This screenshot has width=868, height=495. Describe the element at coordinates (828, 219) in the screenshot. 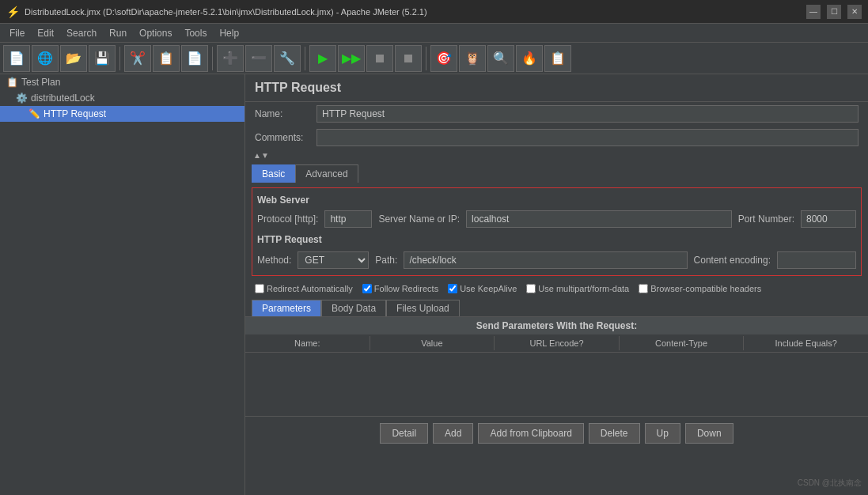

I see `port-input` at that location.